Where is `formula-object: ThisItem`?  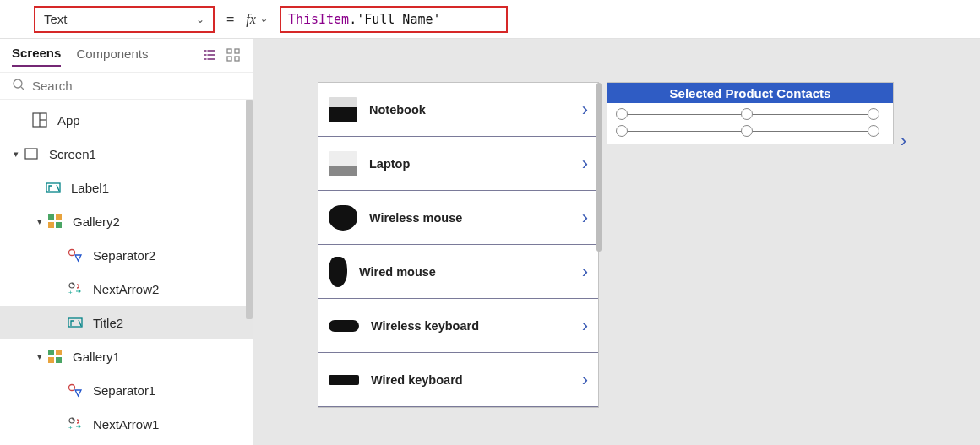 formula-object: ThisItem is located at coordinates (318, 19).